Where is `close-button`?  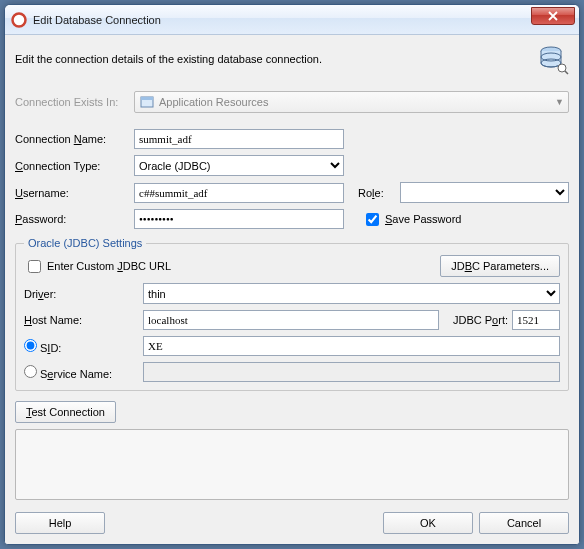 close-button is located at coordinates (553, 16).